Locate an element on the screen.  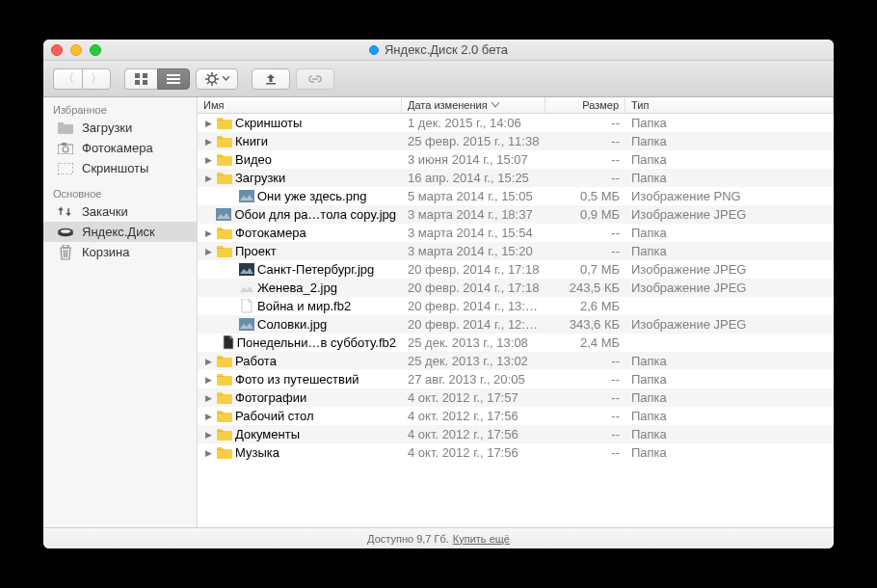
file-date: 16 апр. 2014 г., 15:25 is located at coordinates (474, 177).